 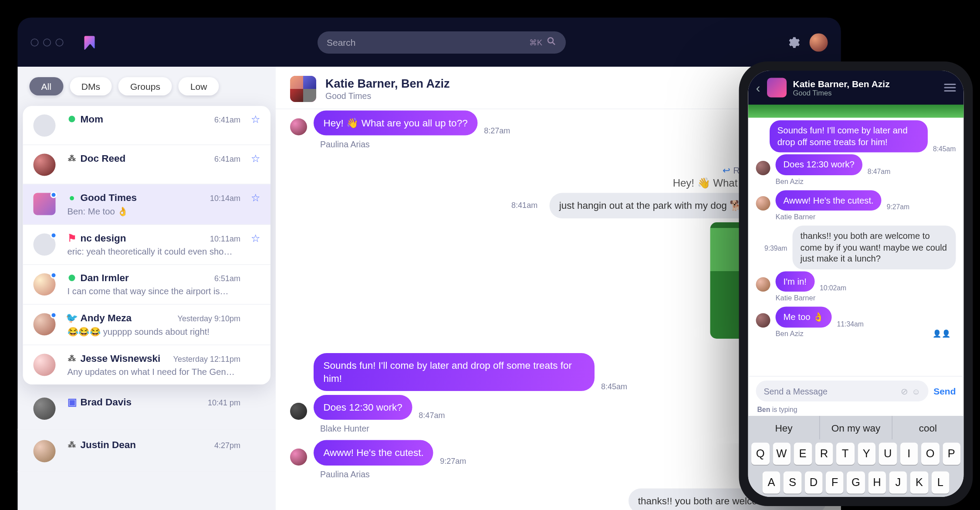 I want to click on conversation-time: 10:41 pm, so click(x=224, y=403).